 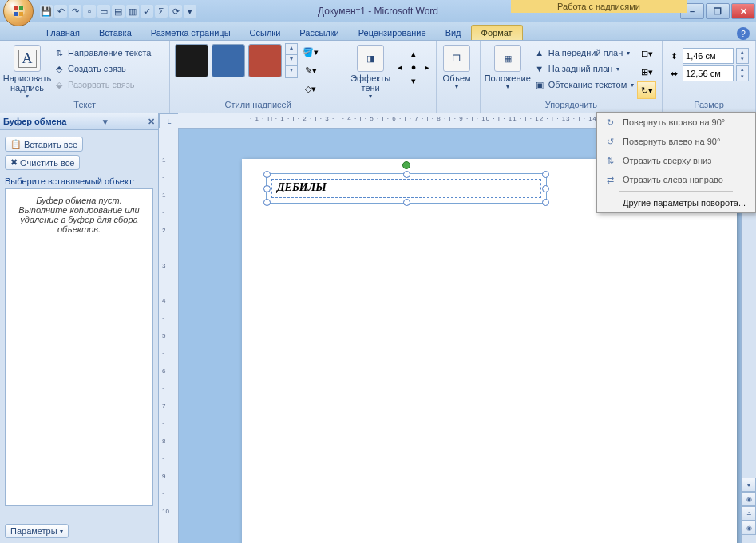 What do you see at coordinates (118, 11) in the screenshot?
I see `quick-access-toolbar: 💾 ↶ ↷ ▫ ▭ ▤ ▥ ✓ Σ ⟳ ▾` at bounding box center [118, 11].